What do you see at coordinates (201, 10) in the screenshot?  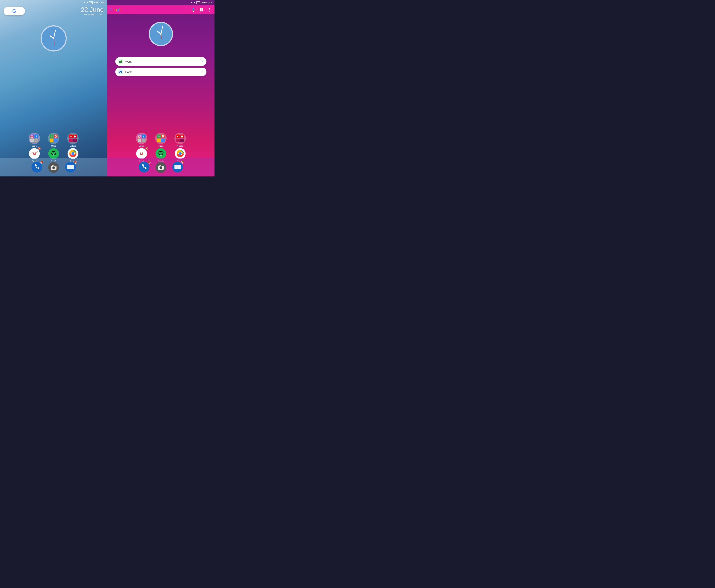 I see `grid-icon` at bounding box center [201, 10].